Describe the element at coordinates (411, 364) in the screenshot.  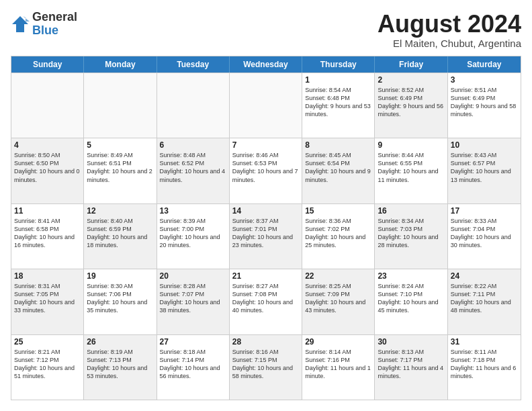
I see `day-info: Sunrise: 8:13 AM Sunset: 7:17 PM Dayligh…` at that location.